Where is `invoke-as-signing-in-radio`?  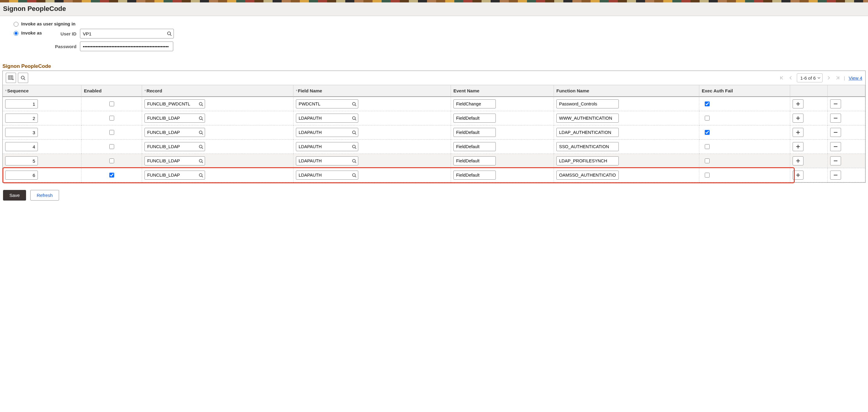 invoke-as-signing-in-radio is located at coordinates (16, 24).